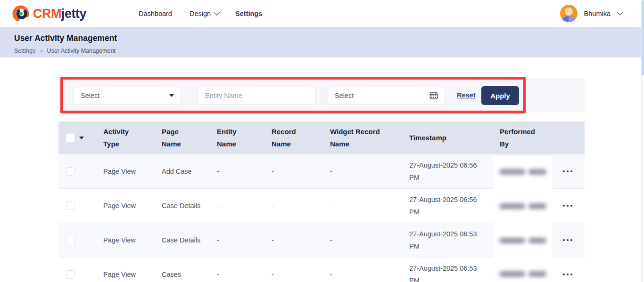  Describe the element at coordinates (49, 14) in the screenshot. I see `crmjetty-logo: CRMjetty` at that location.